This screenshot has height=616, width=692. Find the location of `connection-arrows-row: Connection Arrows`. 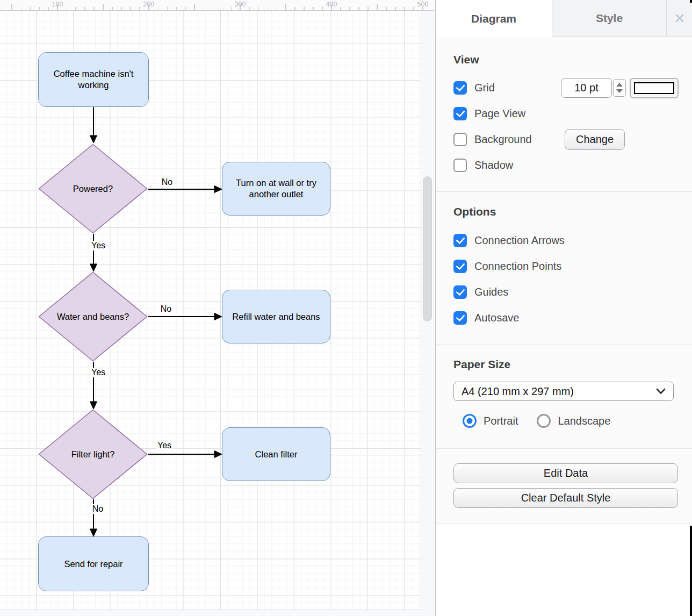

connection-arrows-row: Connection Arrows is located at coordinates (509, 240).